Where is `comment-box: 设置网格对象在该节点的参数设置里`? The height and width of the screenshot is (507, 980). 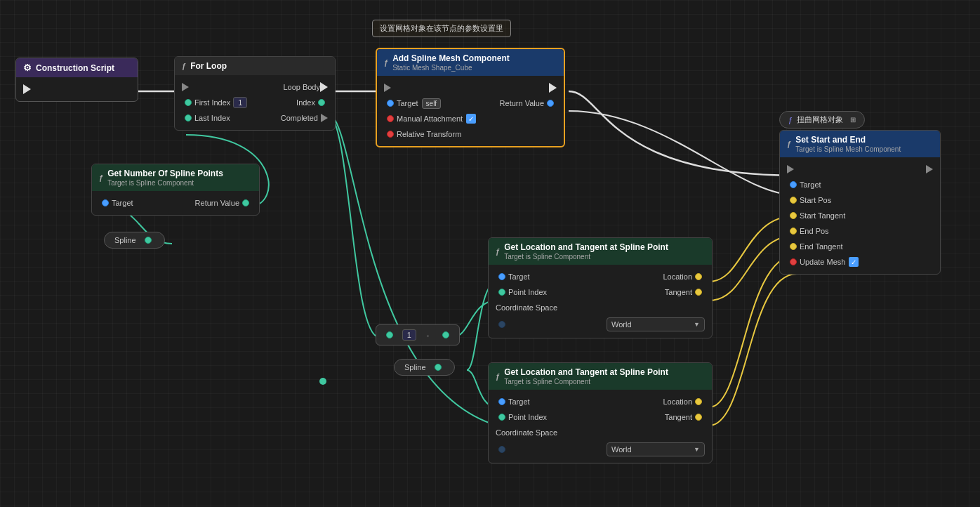 comment-box: 设置网格对象在该节点的参数设置里 is located at coordinates (442, 28).